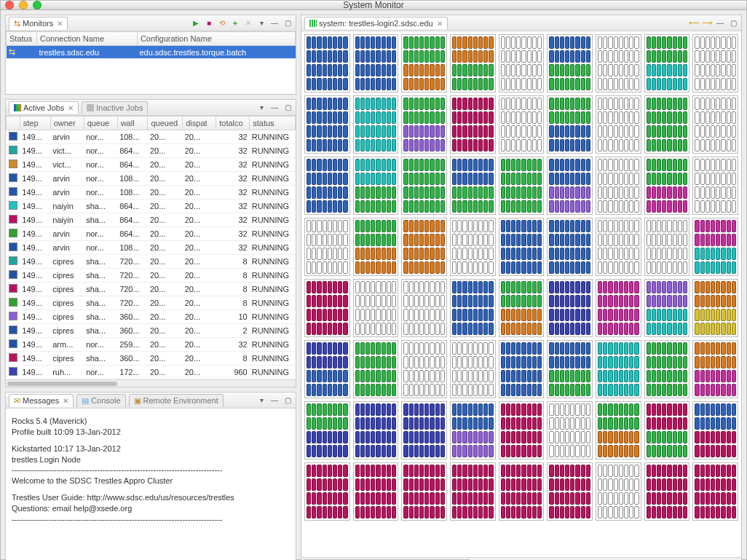  Describe the element at coordinates (13, 124) in the screenshot. I see `jobs-col-color` at that location.